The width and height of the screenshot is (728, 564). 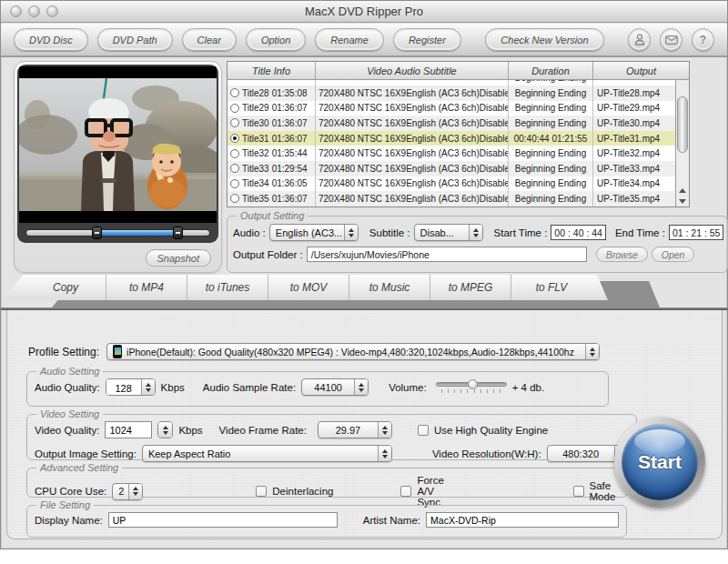 I want to click on table-row: Title2801:35:08720X480 NTSC 16X9English …, so click(x=451, y=93).